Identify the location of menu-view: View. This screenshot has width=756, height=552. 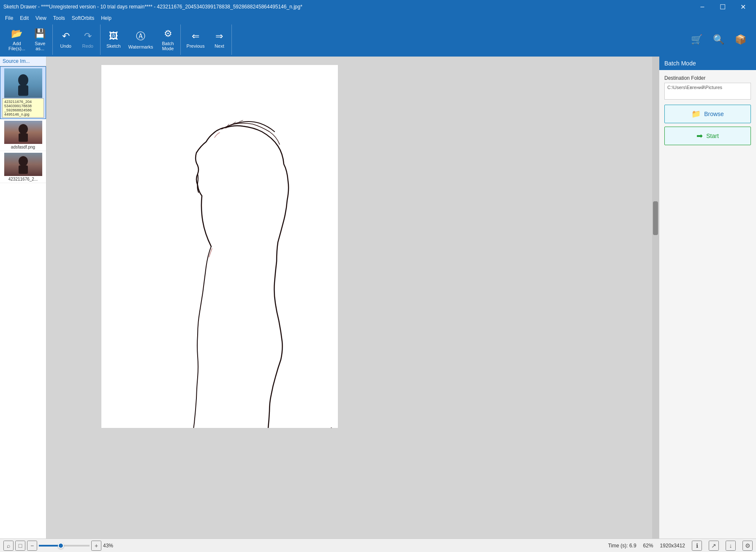
(41, 18).